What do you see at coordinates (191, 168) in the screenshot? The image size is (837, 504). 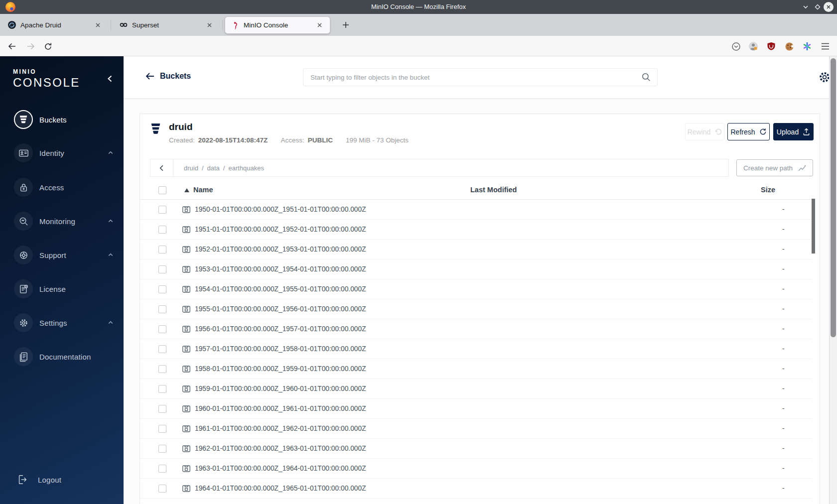 I see `breadcrumb-segment: druid` at bounding box center [191, 168].